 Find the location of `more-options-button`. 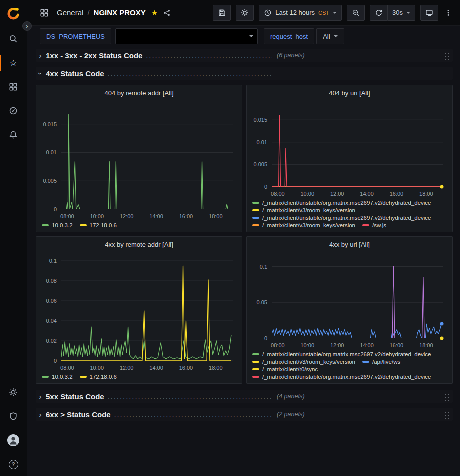

more-options-button is located at coordinates (448, 13).